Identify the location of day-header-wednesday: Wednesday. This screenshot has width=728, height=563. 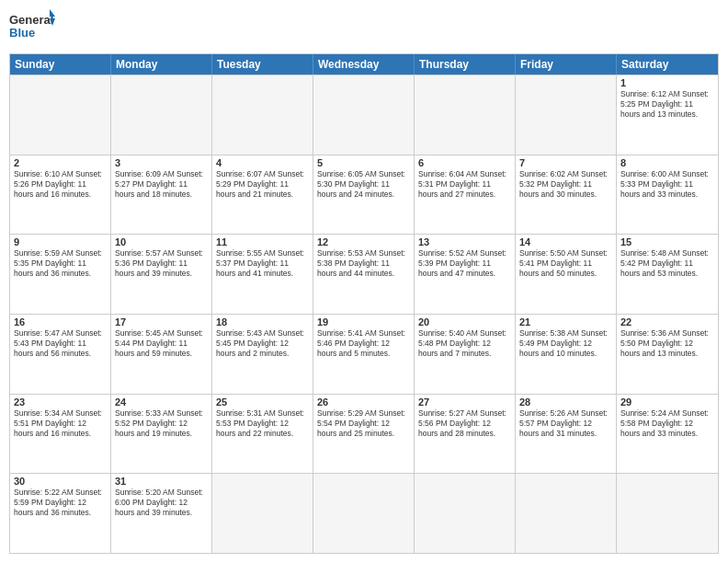
(364, 64).